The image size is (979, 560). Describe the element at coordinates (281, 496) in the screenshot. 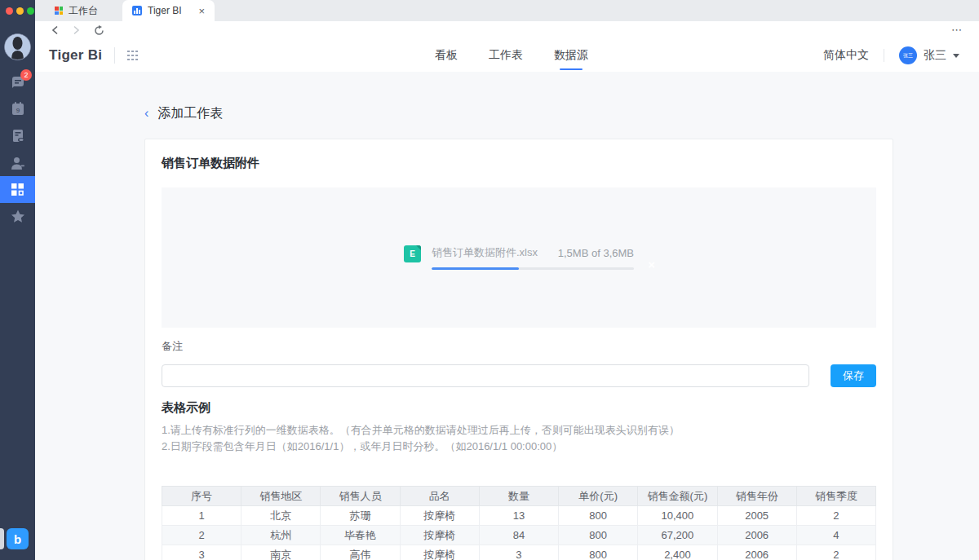

I see `table-header-cell: 销售地区` at that location.